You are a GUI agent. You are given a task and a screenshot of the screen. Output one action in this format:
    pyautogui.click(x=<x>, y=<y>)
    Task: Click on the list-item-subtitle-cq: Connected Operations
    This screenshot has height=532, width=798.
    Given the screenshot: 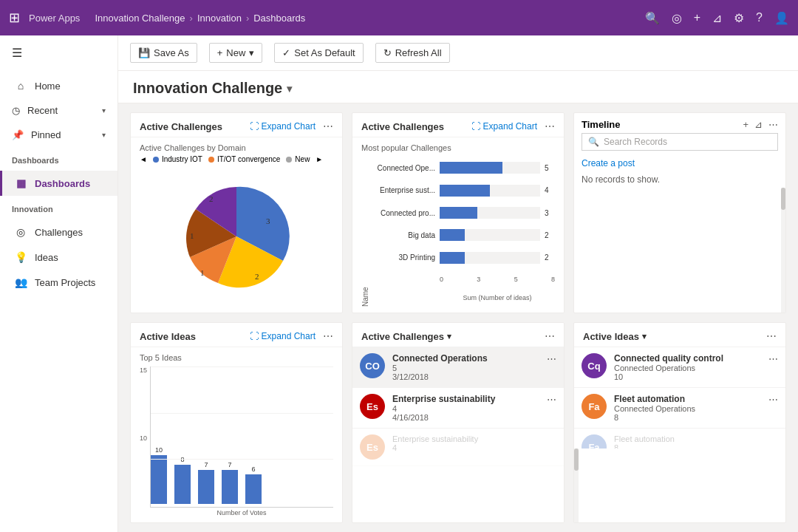 What is the action you would take?
    pyautogui.click(x=687, y=368)
    